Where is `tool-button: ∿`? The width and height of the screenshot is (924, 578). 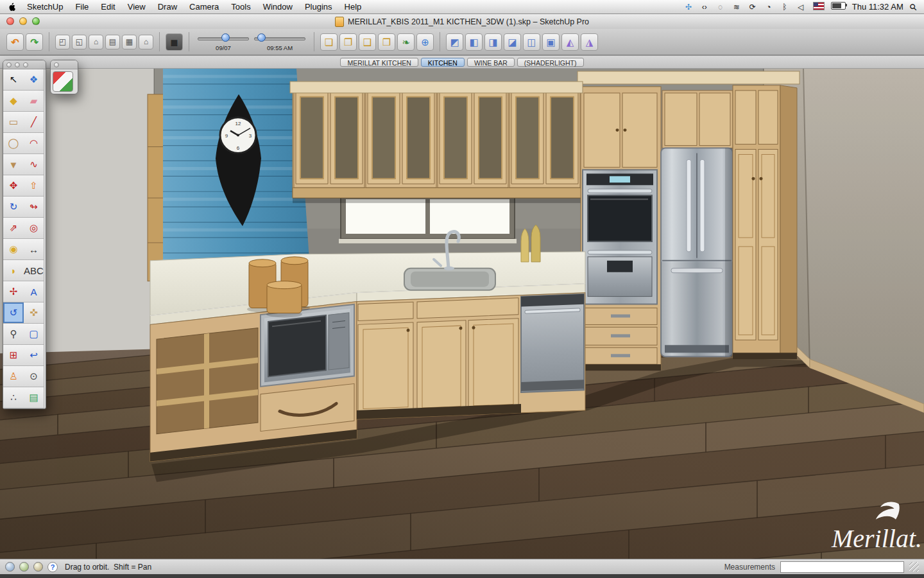 tool-button: ∿ is located at coordinates (34, 164).